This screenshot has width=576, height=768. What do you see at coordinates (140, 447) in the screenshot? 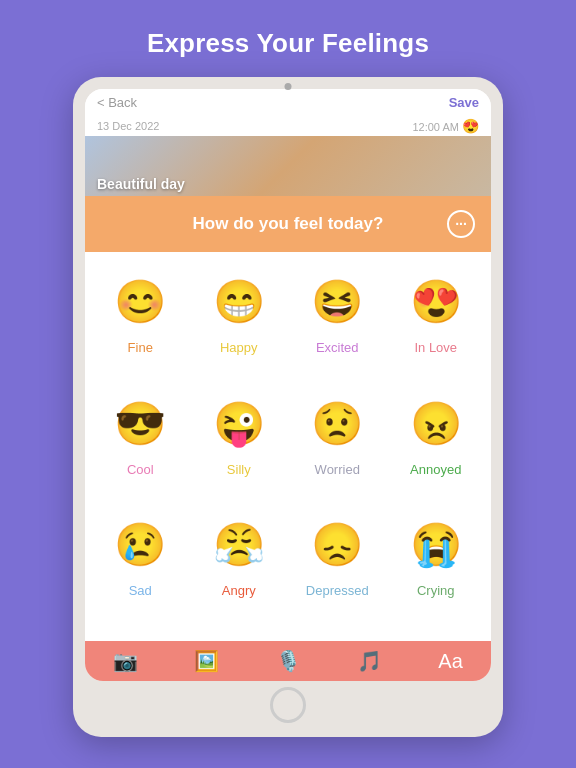
I see `emoji-item-cool: 😎Cool` at bounding box center [140, 447].